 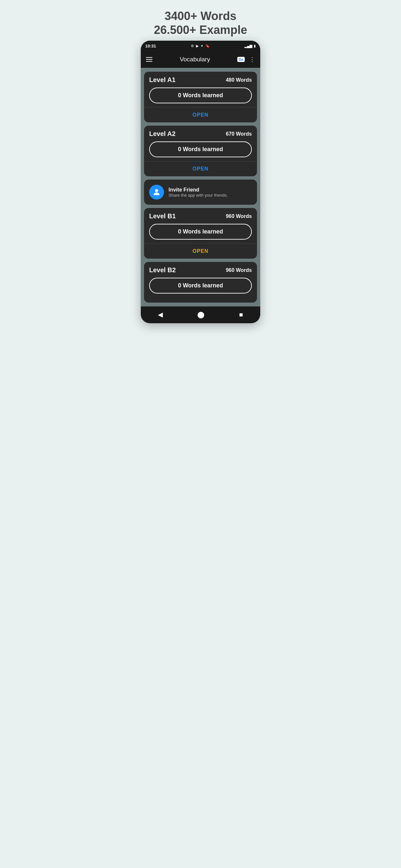 I want to click on main-content: Level A1 480 Words 0 Words learned OPEN …, so click(x=201, y=187).